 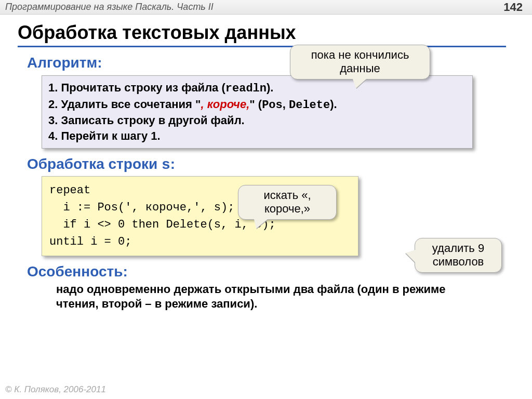 I want to click on code-token: s, so click(x=166, y=165).